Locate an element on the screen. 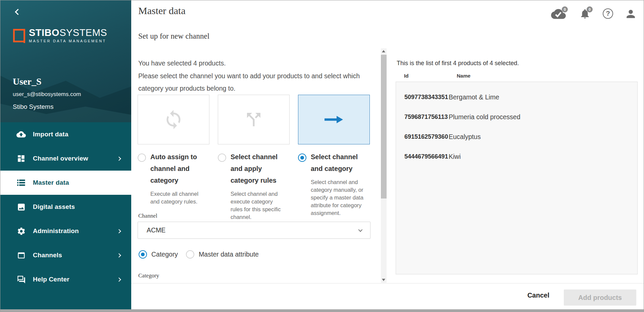  category-field-label: Category is located at coordinates (149, 276).